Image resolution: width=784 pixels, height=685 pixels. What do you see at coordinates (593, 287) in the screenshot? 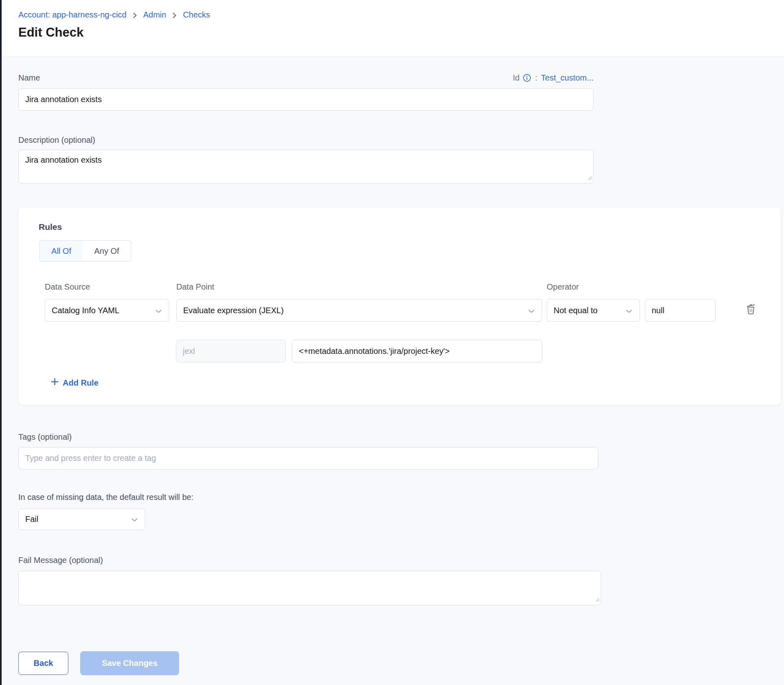
I see `operator-label: Operator` at bounding box center [593, 287].